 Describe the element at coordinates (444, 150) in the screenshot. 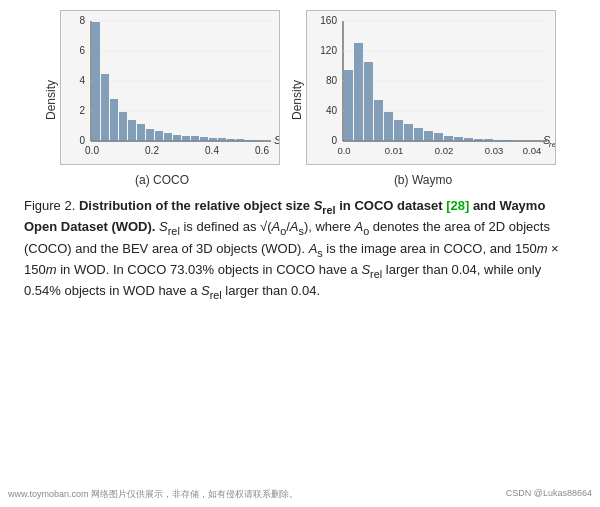

I see `svg-text: 0.02` at that location.